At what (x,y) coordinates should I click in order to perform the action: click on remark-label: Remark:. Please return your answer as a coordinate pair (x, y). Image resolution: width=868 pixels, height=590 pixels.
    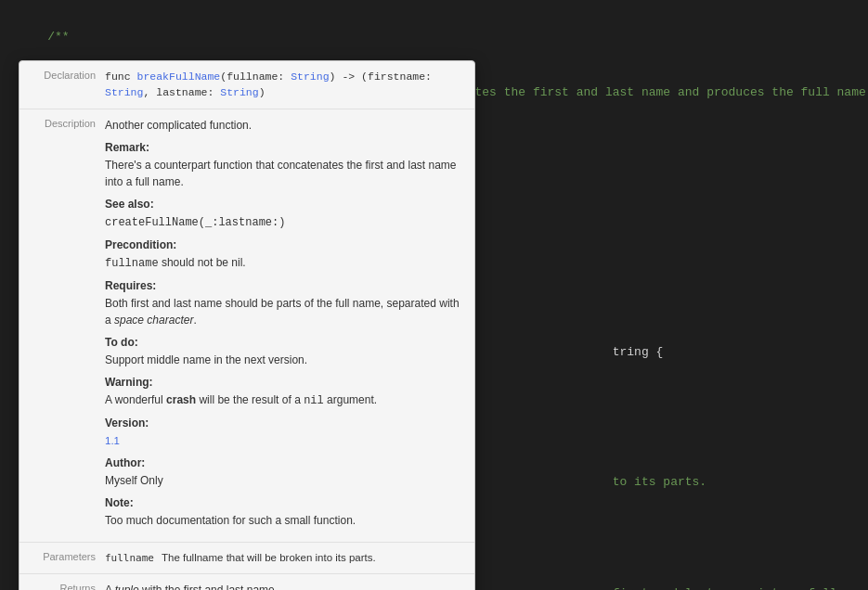
    Looking at the image, I should click on (284, 148).